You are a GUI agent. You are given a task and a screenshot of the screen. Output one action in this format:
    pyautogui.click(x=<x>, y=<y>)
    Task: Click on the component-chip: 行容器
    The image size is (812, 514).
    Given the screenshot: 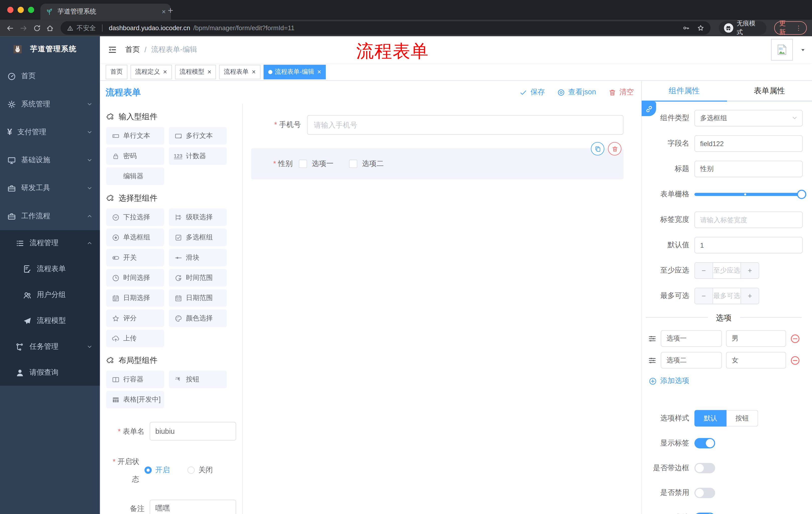 What is the action you would take?
    pyautogui.click(x=135, y=379)
    